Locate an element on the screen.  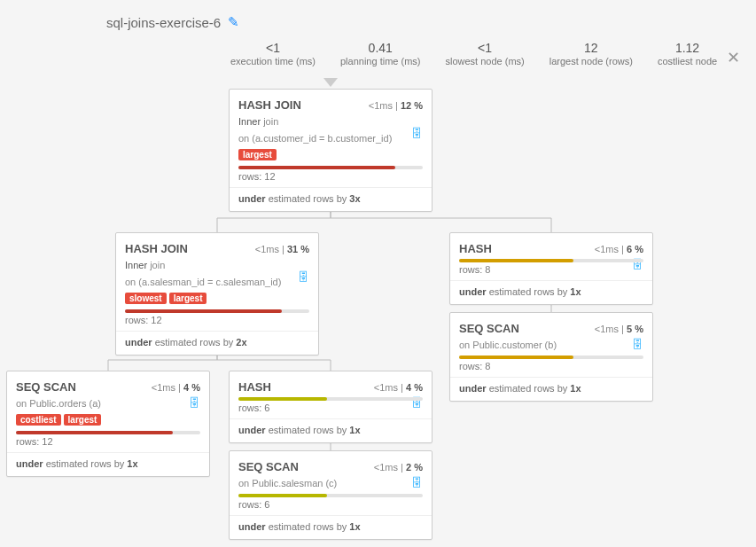
node-meta: <1ms | 2 % is located at coordinates (399, 467).